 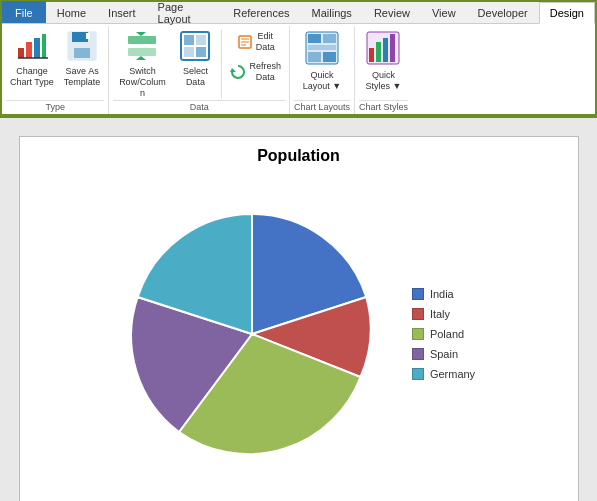 What do you see at coordinates (384, 70) in the screenshot?
I see `group-chart-styles: QuickStyles ▼ Chart Styles` at bounding box center [384, 70].